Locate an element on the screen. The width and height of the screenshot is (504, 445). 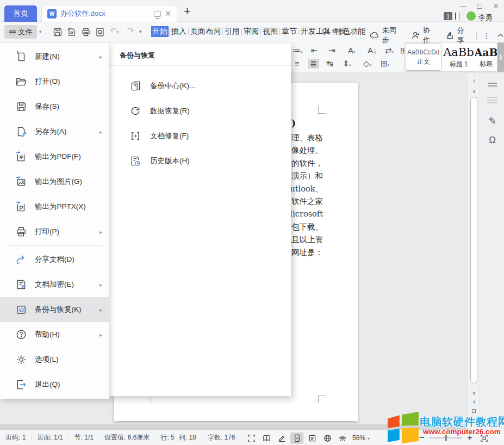
decrease-indent-icon: ⇤ is located at coordinates (314, 51).